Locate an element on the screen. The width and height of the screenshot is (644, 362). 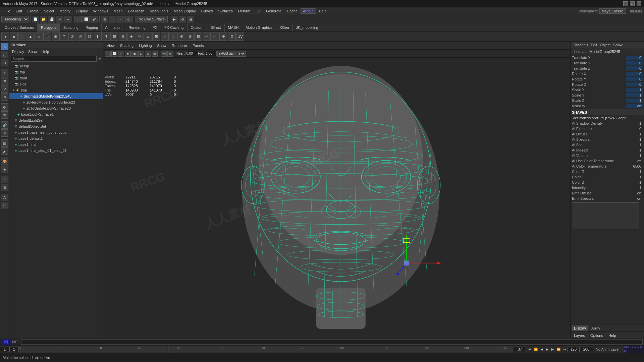
ch-row-sz: Scale Z 1 is located at coordinates (607, 101).